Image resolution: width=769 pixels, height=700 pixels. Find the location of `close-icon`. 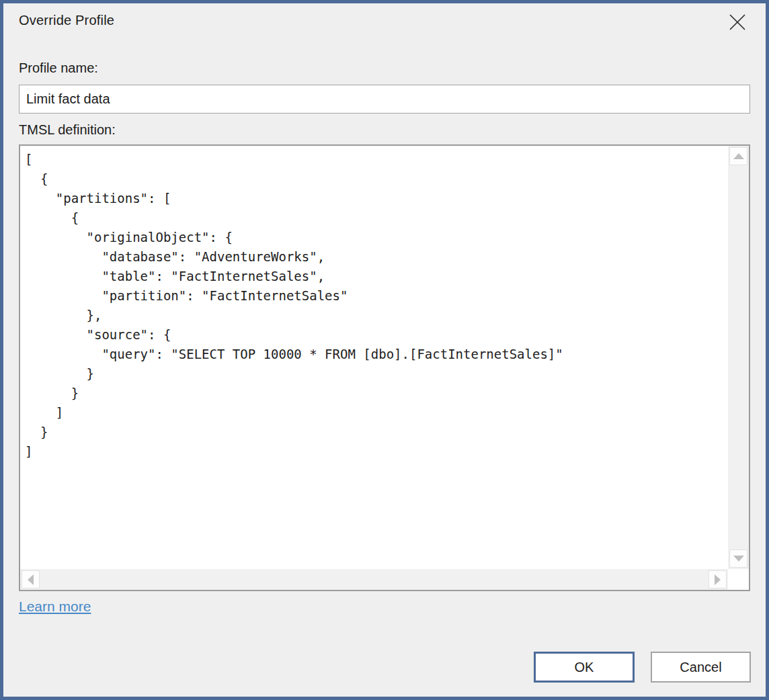

close-icon is located at coordinates (737, 22).